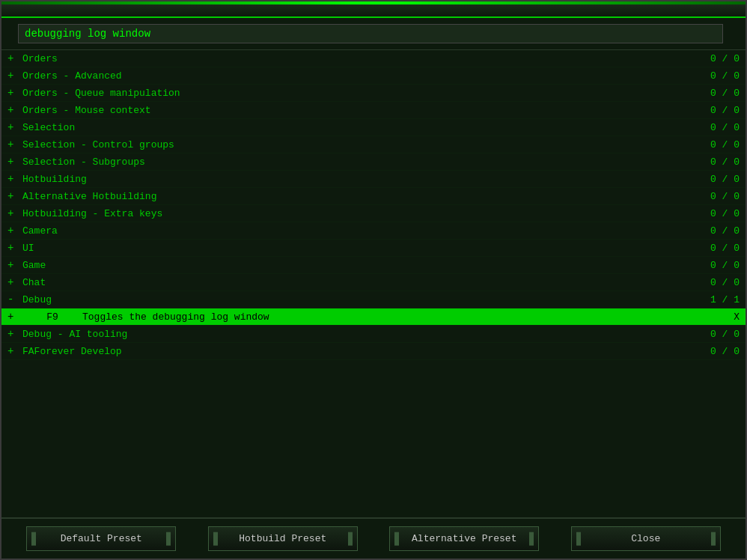  I want to click on default-preset-button: Default Preset, so click(101, 539).